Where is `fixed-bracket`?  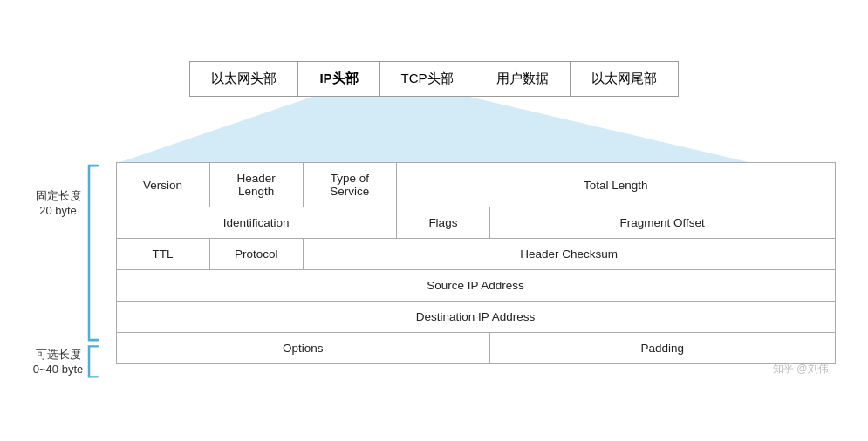 fixed-bracket is located at coordinates (92, 253).